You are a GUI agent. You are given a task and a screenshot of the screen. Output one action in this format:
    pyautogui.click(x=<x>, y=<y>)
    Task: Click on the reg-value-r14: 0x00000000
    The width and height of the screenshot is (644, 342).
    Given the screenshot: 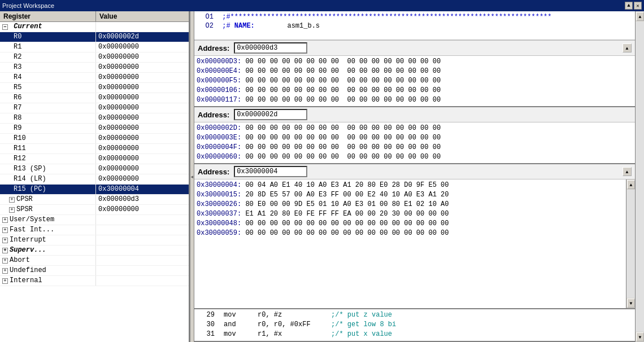 What is the action you would take?
    pyautogui.click(x=119, y=179)
    